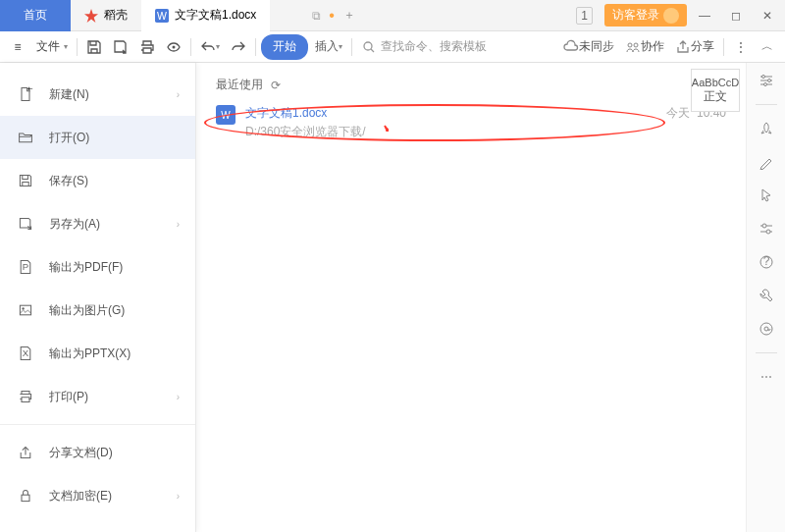 This screenshot has width=785, height=532. What do you see at coordinates (147, 47) in the screenshot?
I see `print-icon` at bounding box center [147, 47].